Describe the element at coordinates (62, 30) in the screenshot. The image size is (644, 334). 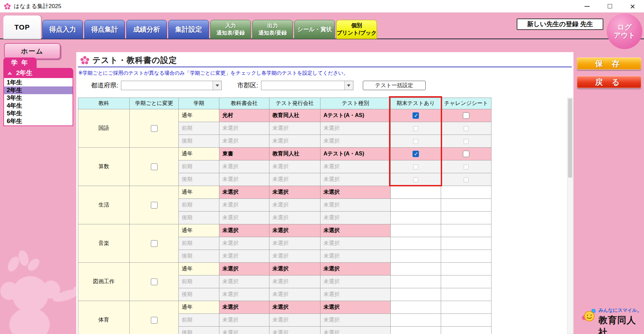
I see `tab-score-input: 得点入力` at that location.